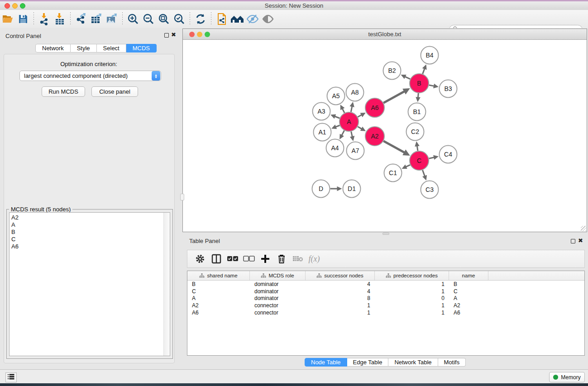 The image size is (588, 386). I want to click on zoom-selected-icon, so click(179, 19).